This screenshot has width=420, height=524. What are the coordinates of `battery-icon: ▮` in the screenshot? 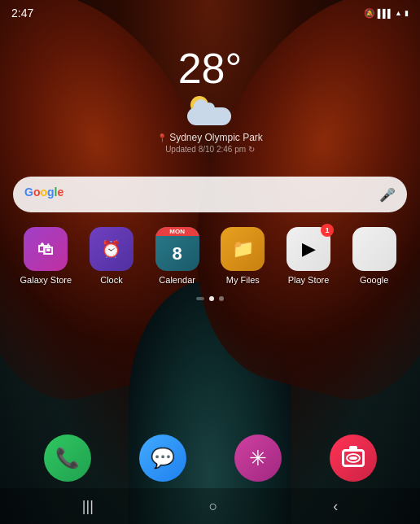 It's located at (407, 13).